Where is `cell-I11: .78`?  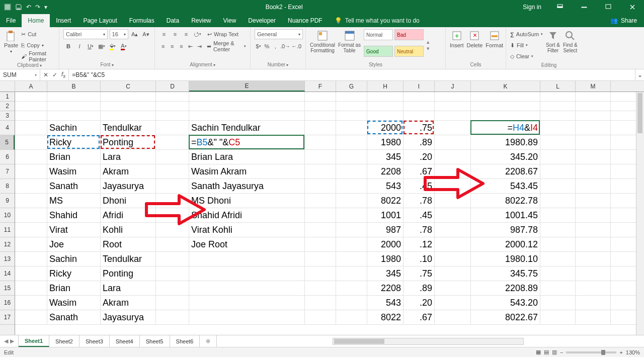
cell-I11: .78 is located at coordinates (419, 230).